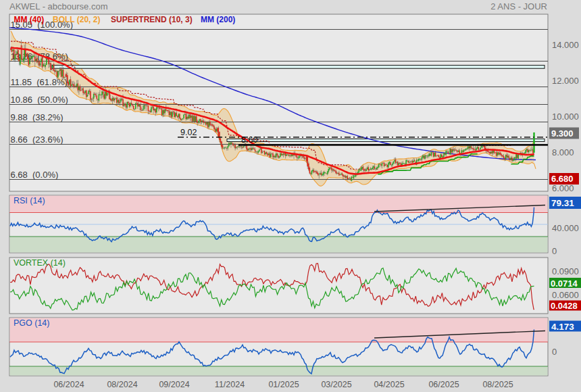  Describe the element at coordinates (565, 284) in the screenshot. I see `svg-text: 0.0714` at that location.